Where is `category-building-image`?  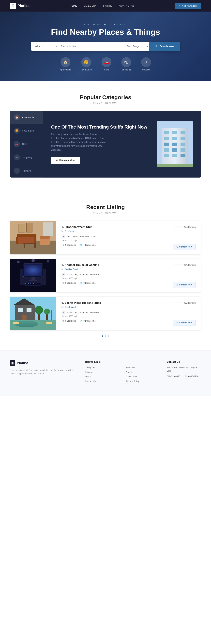
category-building-image is located at coordinates (175, 144).